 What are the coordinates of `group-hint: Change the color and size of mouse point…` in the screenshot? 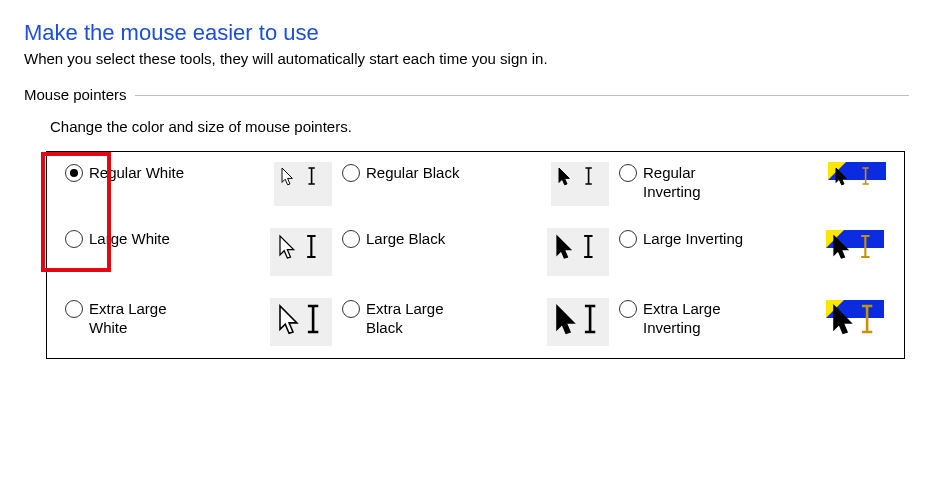 It's located at (480, 126).